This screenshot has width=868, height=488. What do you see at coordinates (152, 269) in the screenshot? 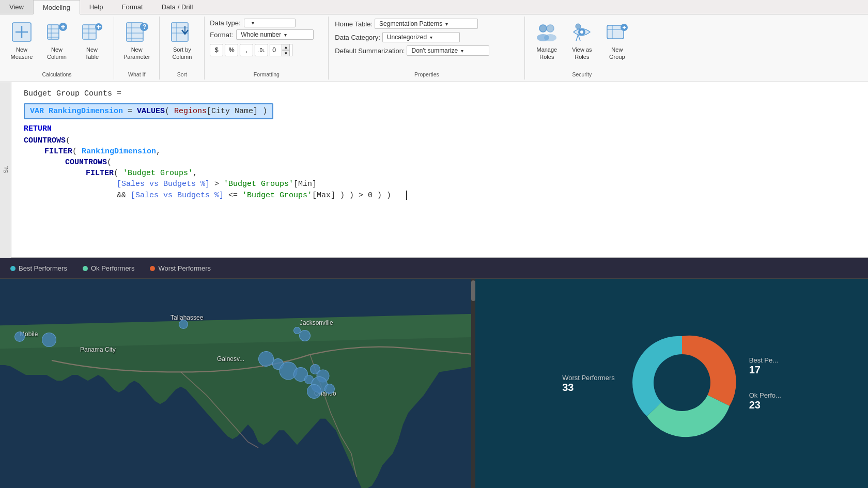
I see `worst-performers-dot` at bounding box center [152, 269].